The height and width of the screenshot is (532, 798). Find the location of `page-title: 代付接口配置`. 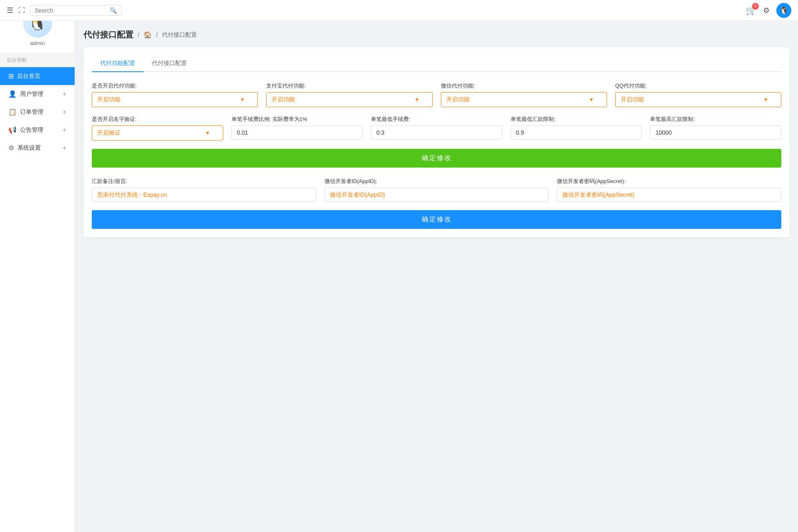

page-title: 代付接口配置 is located at coordinates (108, 35).